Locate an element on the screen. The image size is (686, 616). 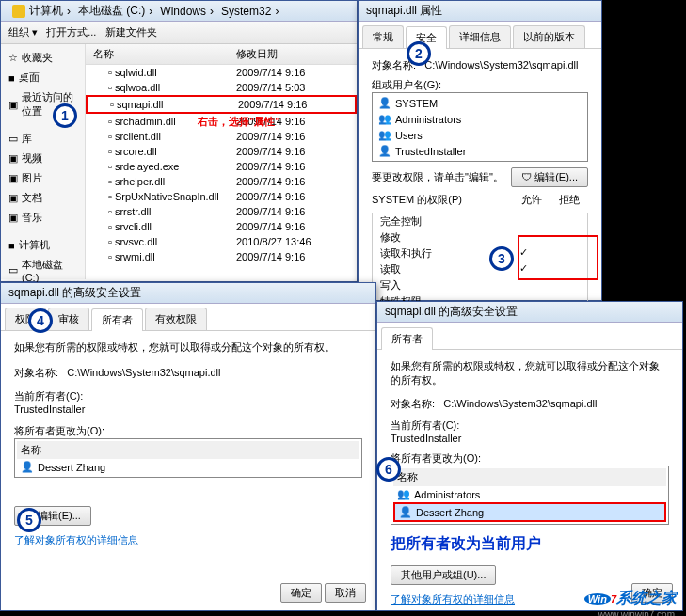
tab-effective: 有效权限 is located at coordinates (176, 319).